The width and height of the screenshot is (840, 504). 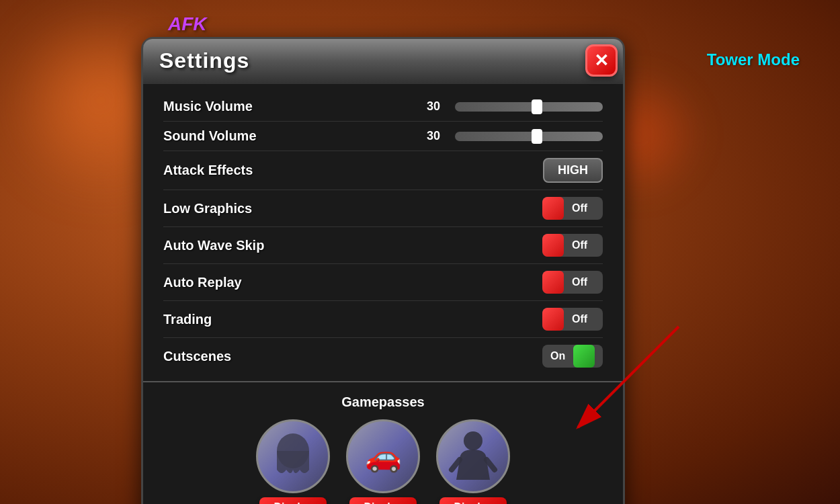 I want to click on low-graphics-toggle-label: Off, so click(x=579, y=208).